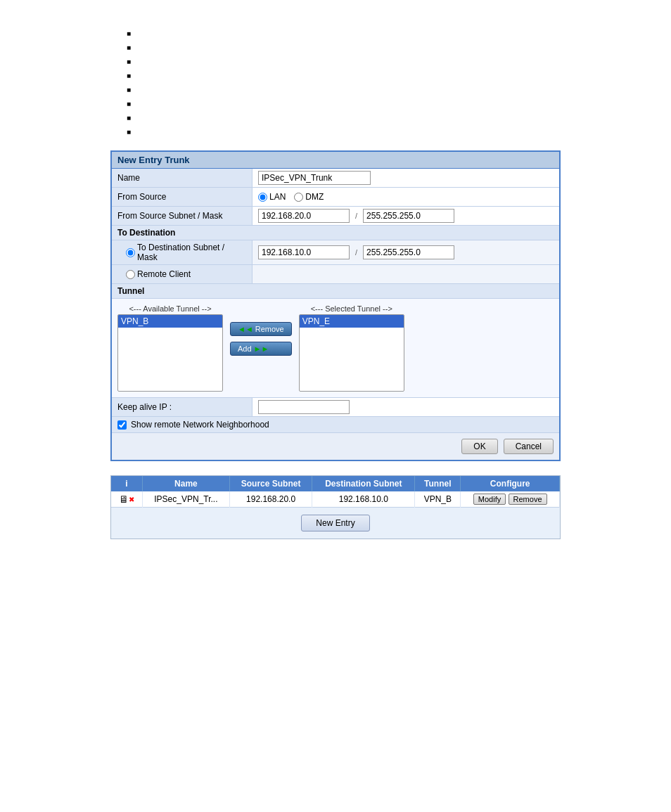  Describe the element at coordinates (170, 348) in the screenshot. I see `available-tunnel-container: <--- Available Tunnel --> VPN_B` at that location.